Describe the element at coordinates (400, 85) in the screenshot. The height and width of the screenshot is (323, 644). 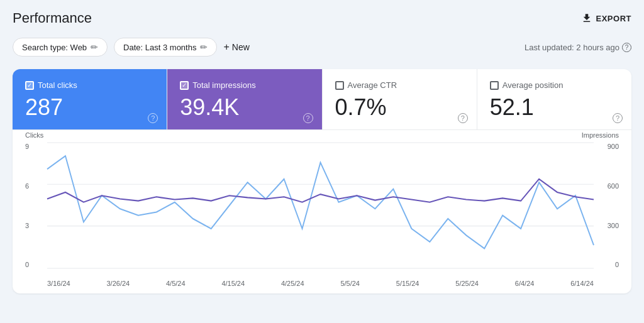
I see `metric-header-ctr: Average CTR` at that location.